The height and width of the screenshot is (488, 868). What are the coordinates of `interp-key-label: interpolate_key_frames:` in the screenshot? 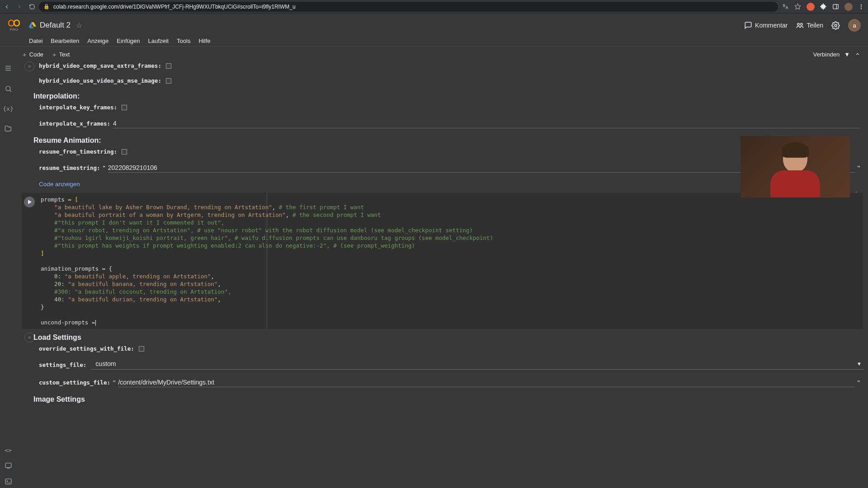 It's located at (78, 108).